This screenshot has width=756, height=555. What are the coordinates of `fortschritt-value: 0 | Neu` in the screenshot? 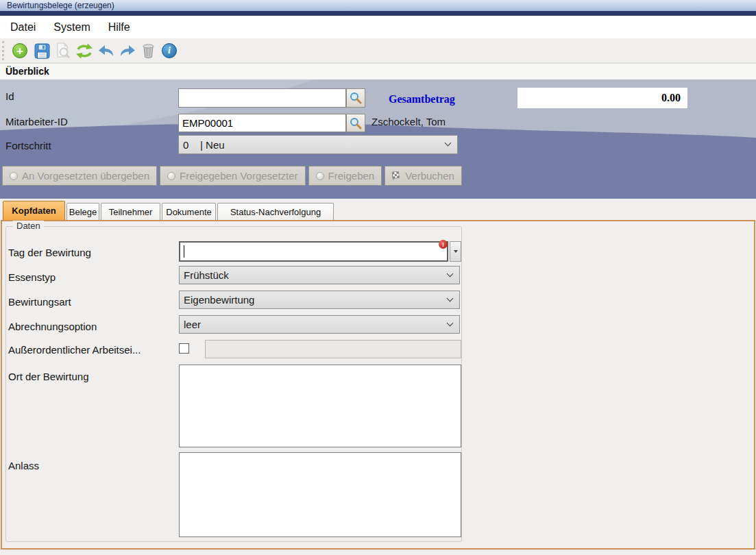 It's located at (204, 145).